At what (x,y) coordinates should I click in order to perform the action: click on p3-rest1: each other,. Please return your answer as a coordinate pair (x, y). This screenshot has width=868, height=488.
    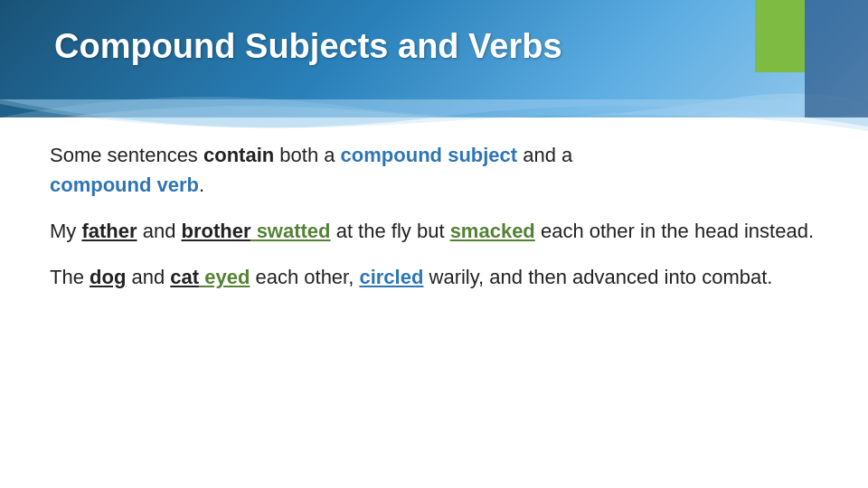
    Looking at the image, I should click on (304, 277).